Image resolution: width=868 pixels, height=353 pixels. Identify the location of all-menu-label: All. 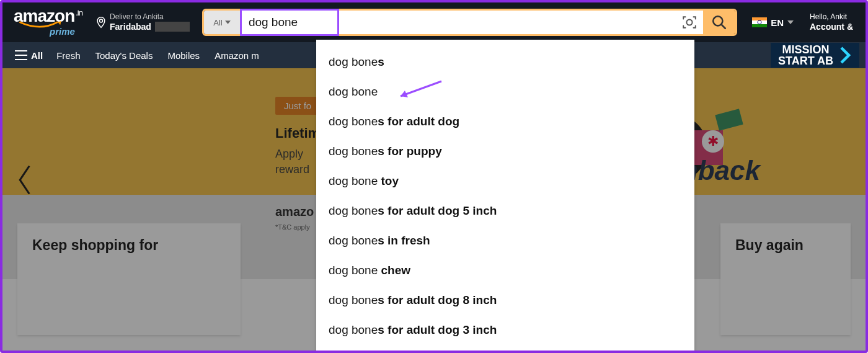
(37, 56).